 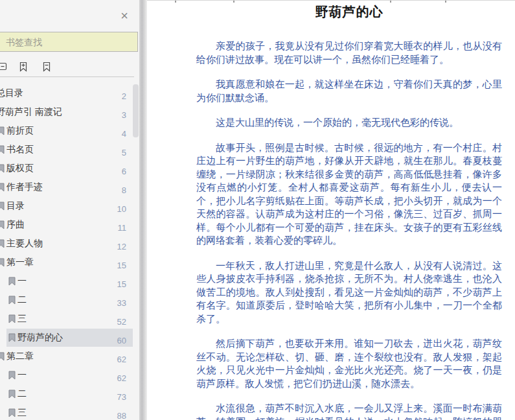 What do you see at coordinates (124, 191) in the screenshot?
I see `bookmark-page-number: 8` at bounding box center [124, 191].